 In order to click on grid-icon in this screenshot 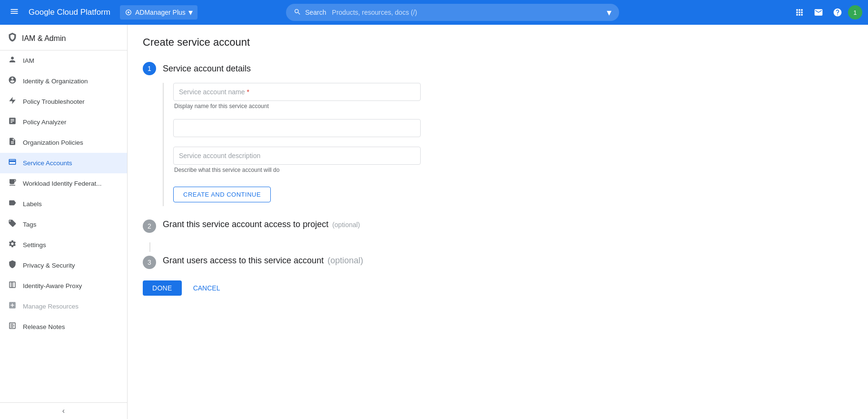, I will do `click(799, 12)`.